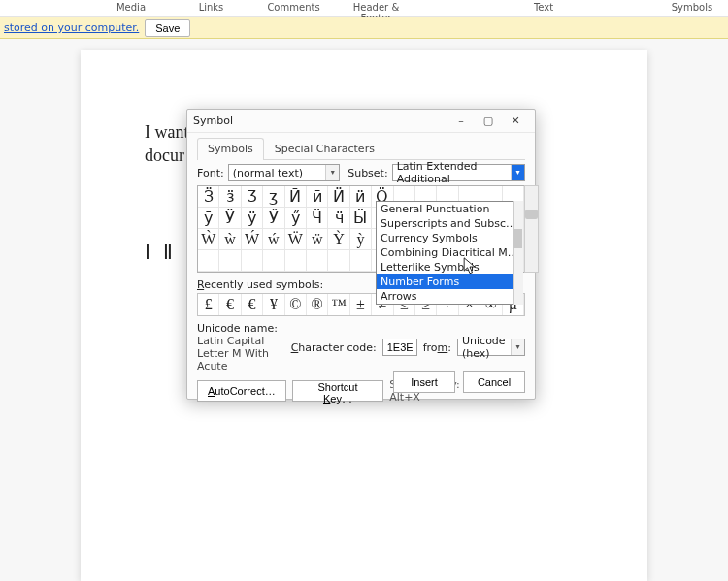 The width and height of the screenshot is (728, 581). What do you see at coordinates (231, 149) in the screenshot?
I see `tab-symbols: Symbols` at bounding box center [231, 149].